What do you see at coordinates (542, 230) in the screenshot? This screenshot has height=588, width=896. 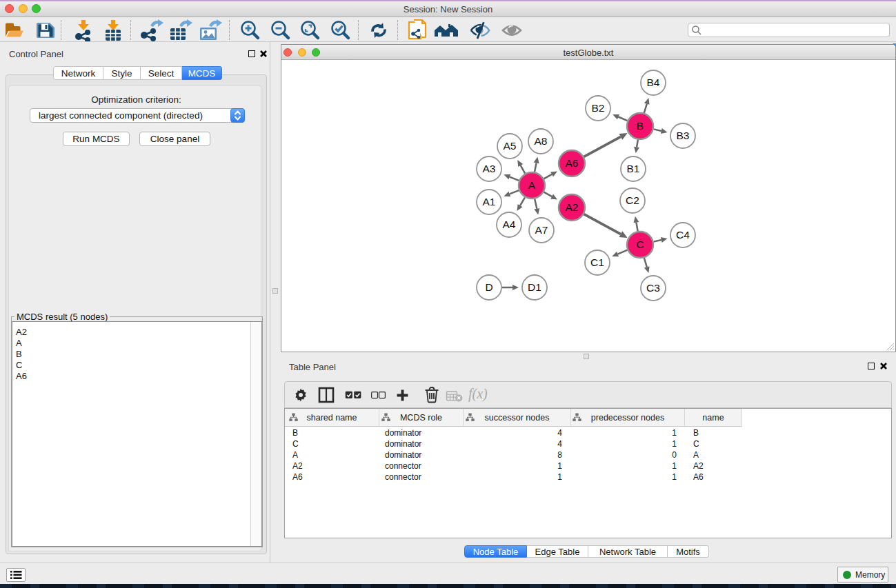 I see `svg-text: A7` at bounding box center [542, 230].